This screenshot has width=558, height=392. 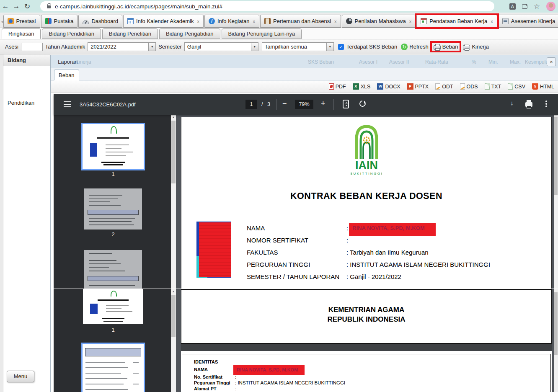 What do you see at coordinates (130, 34) in the screenshot?
I see `tab-label: Bidang Penelitian` at bounding box center [130, 34].